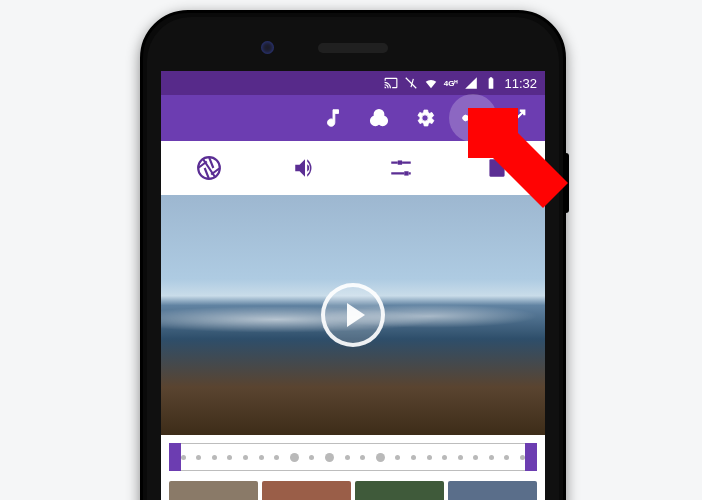 Image resolution: width=702 pixels, height=500 pixels. What do you see at coordinates (491, 83) in the screenshot?
I see `battery-icon` at bounding box center [491, 83].